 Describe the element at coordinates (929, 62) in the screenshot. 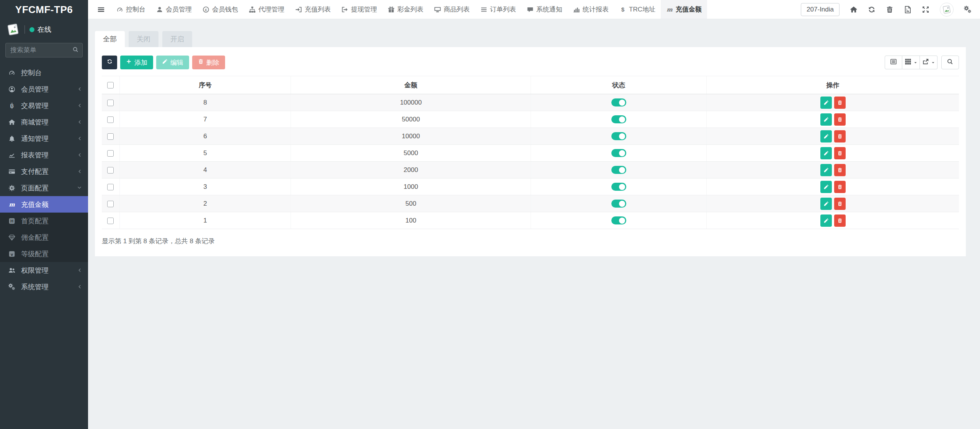

I see `export-button` at that location.